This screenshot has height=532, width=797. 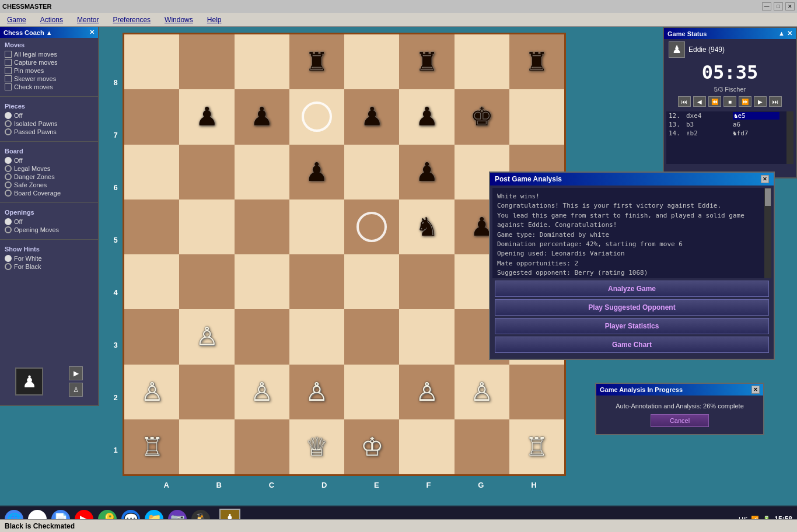 I want to click on play-suggested-opponent-button: Play Suggested Opponent, so click(x=632, y=307).